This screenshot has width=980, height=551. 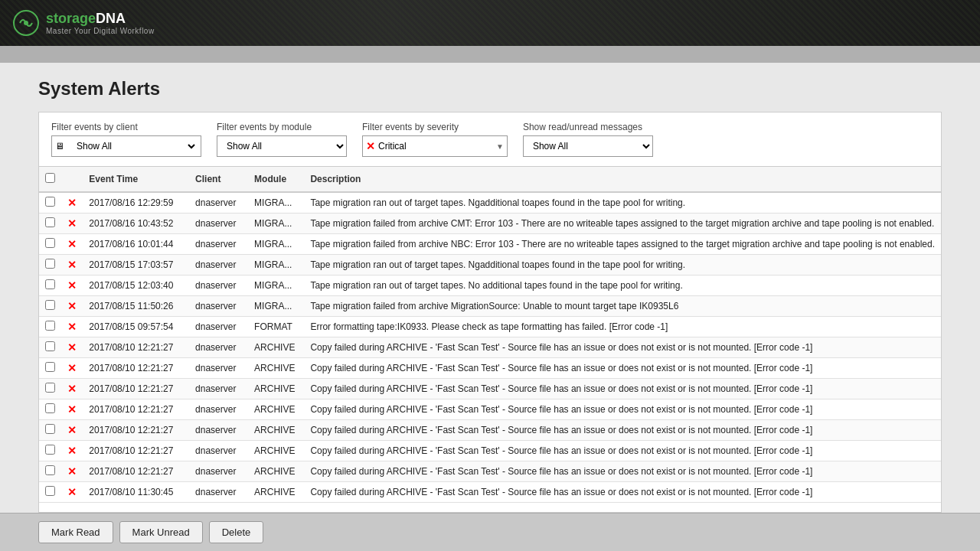 I want to click on table-row: ✕ 2017/08/16 10:01:44 dnaserver MIGRA...…, so click(x=490, y=245).